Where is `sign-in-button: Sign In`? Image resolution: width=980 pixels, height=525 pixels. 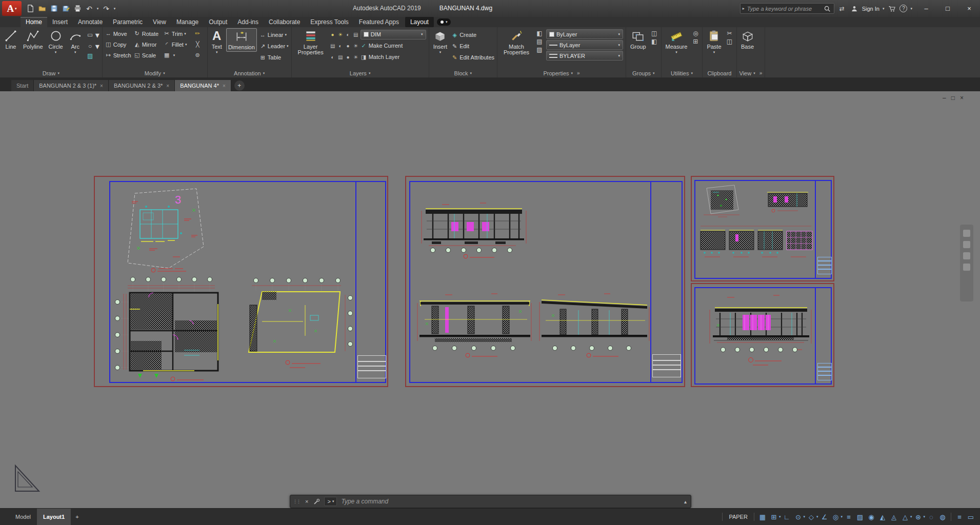 sign-in-button: Sign In is located at coordinates (871, 9).